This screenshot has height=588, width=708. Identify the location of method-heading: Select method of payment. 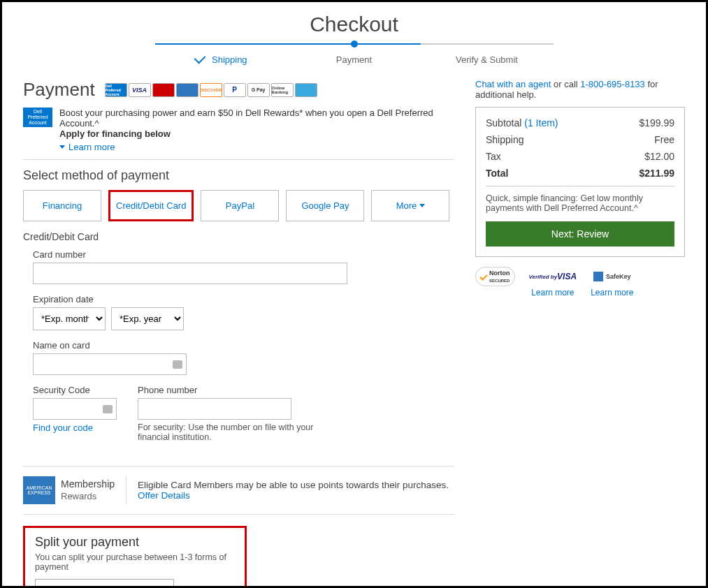
(239, 176).